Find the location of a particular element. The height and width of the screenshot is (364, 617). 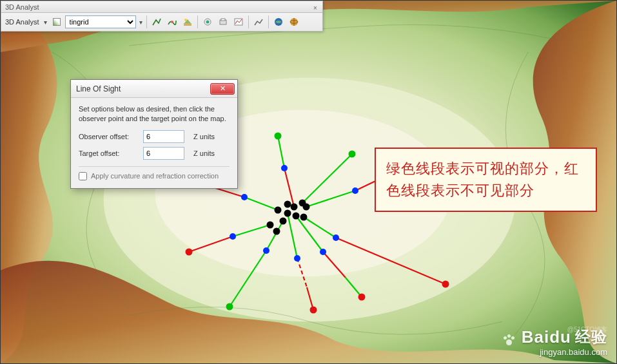

close-button: ✕ is located at coordinates (222, 89).